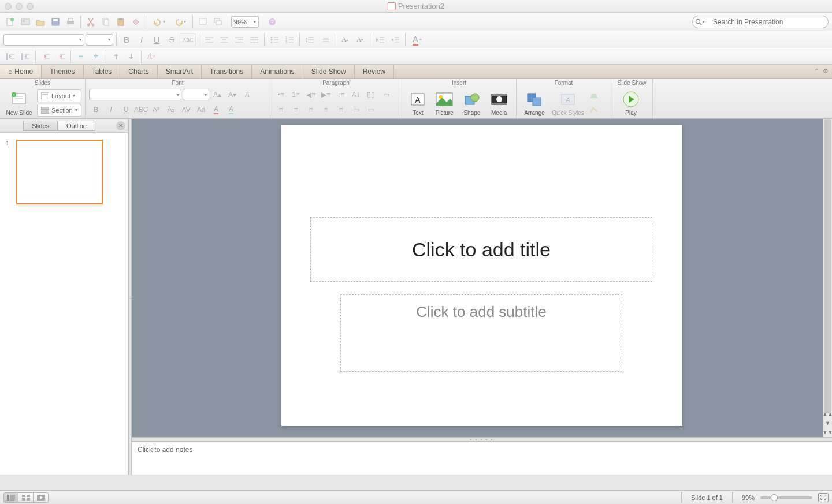 This screenshot has height=504, width=832. Describe the element at coordinates (203, 22) in the screenshot. I see `new-slide-icon` at that location.